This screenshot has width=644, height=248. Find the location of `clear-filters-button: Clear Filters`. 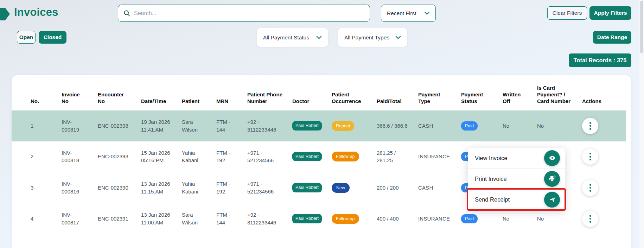

clear-filters-button: Clear Filters is located at coordinates (567, 13).